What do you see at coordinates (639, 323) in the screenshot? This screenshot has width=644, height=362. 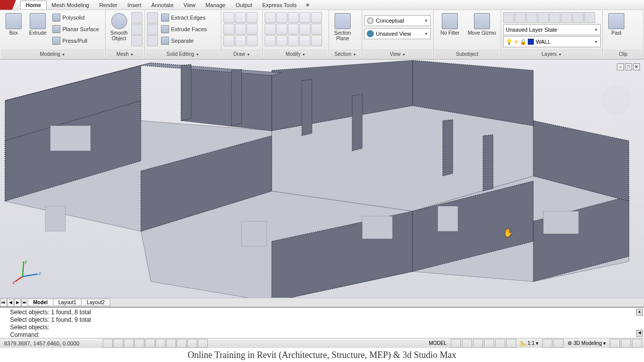 I see `command-scrollbar: ▲ ◀` at bounding box center [639, 323].